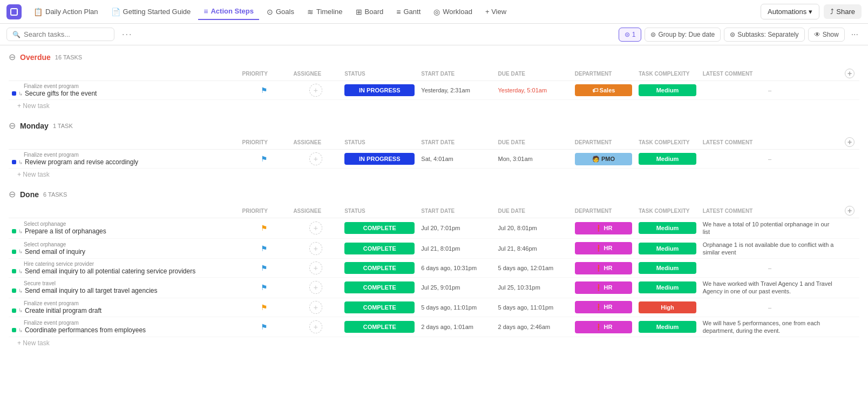 This screenshot has height=416, width=868. What do you see at coordinates (850, 73) in the screenshot?
I see `overdue-add-column: +` at bounding box center [850, 73].